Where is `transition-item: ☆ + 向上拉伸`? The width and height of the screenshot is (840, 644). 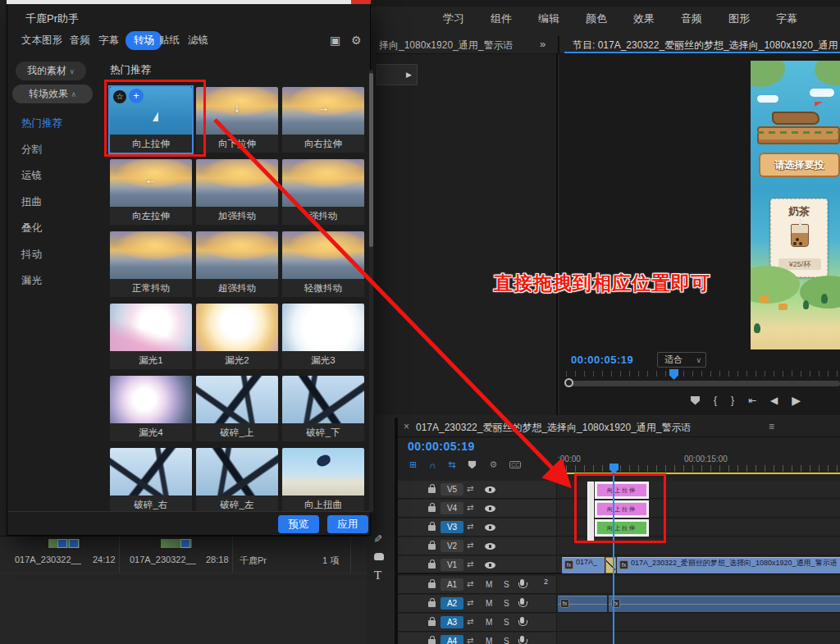
transition-item: ☆ + 向上拉伸 is located at coordinates (151, 120).